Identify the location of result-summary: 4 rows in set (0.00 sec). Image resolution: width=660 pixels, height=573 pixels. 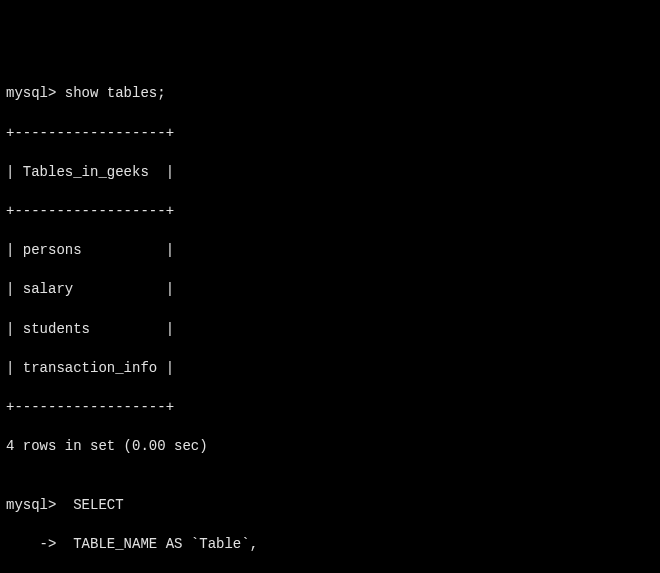
(330, 447).